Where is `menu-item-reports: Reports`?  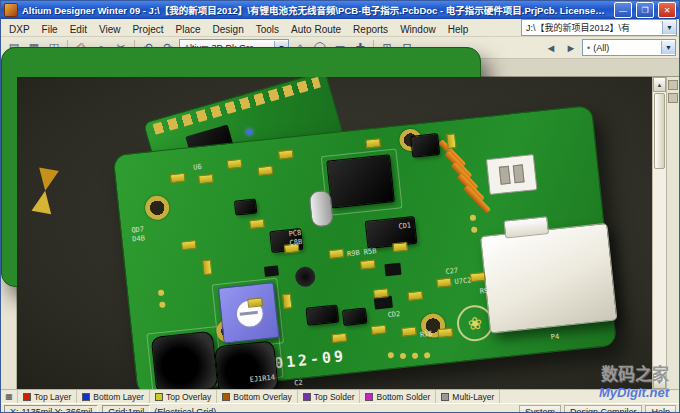
menu-item-reports: Reports is located at coordinates (370, 30).